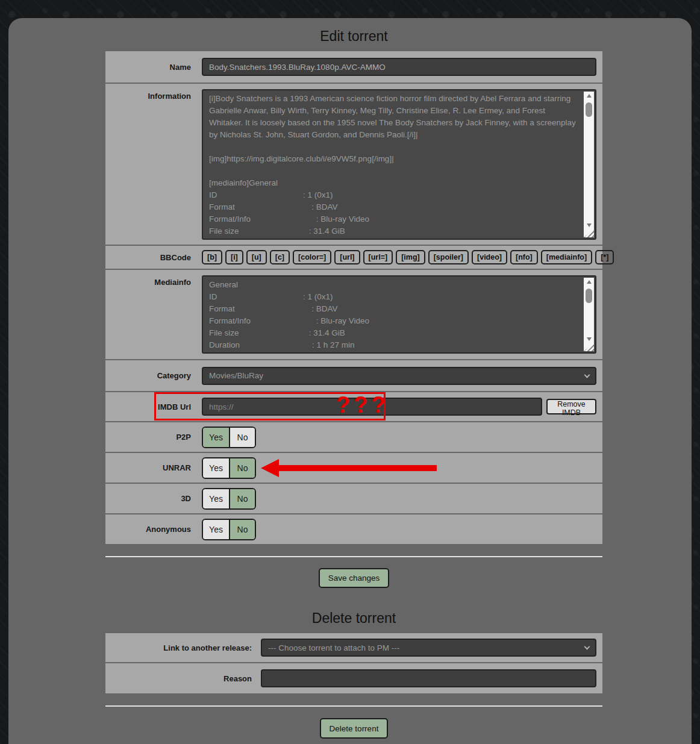  What do you see at coordinates (234, 257) in the screenshot?
I see `bbcode-italic-button: [i]` at bounding box center [234, 257].